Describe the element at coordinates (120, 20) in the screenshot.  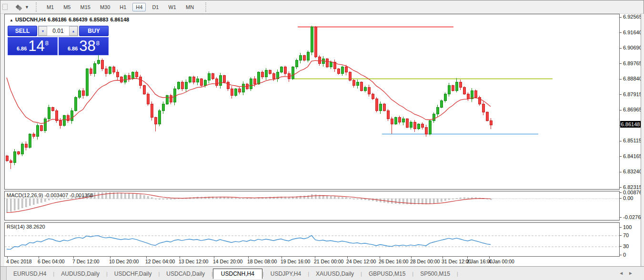
I see `ohlc-close: 6.86148` at that location.